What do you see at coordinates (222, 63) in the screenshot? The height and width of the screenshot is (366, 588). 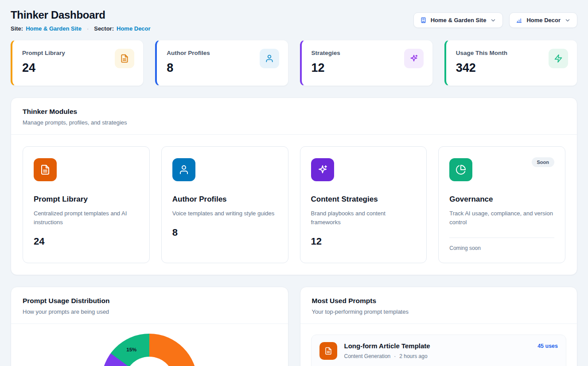 I see `stat-card-author-profiles: Author Profiles 8` at bounding box center [222, 63].